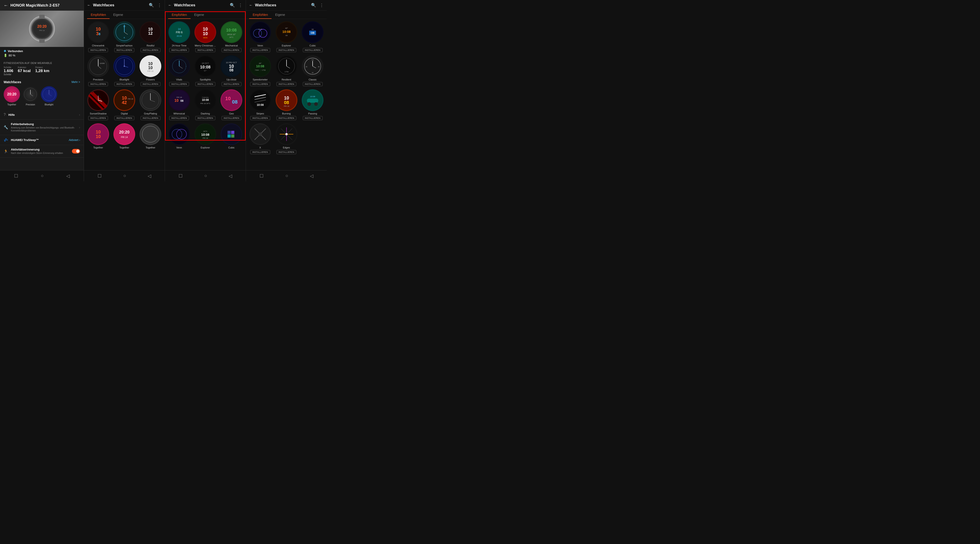 Image resolution: width=980 pixels, height=544 pixels. What do you see at coordinates (287, 176) in the screenshot?
I see `nav-circle-icon-p3: ○` at bounding box center [287, 176].